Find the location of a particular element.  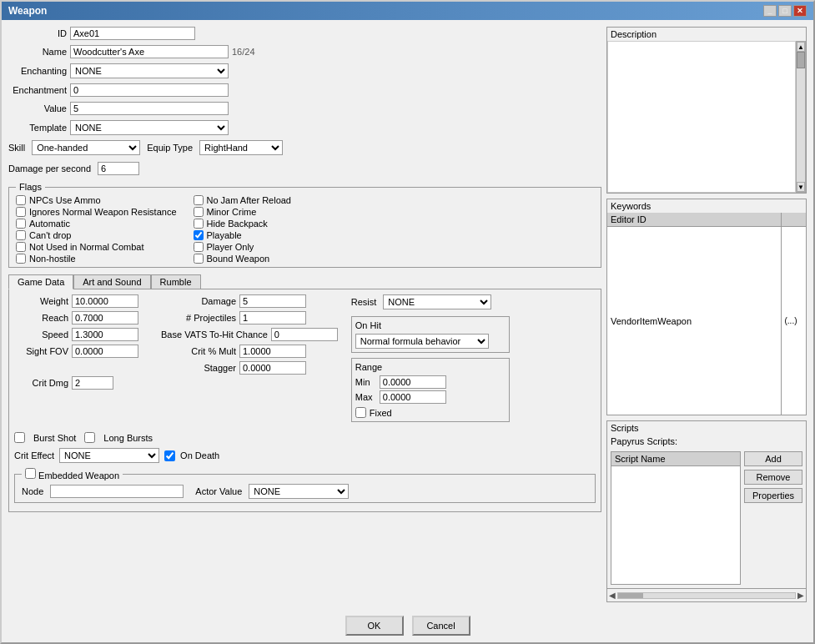

name-counter: 16/24 is located at coordinates (244, 52).